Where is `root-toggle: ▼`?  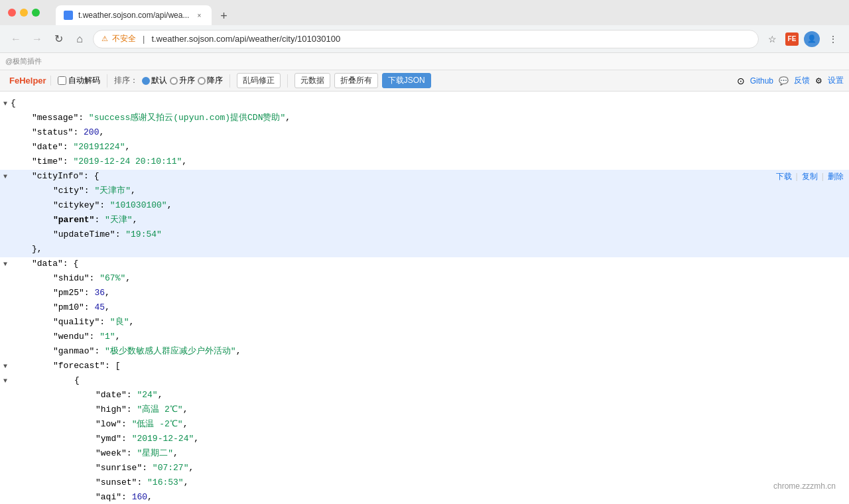
root-toggle: ▼ is located at coordinates (5, 103).